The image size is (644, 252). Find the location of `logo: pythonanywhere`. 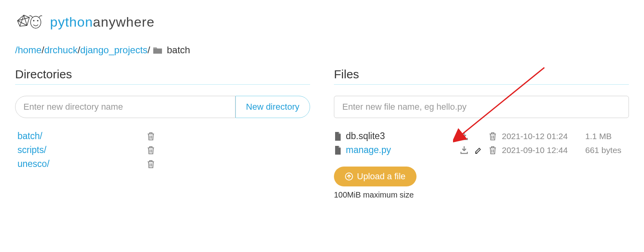

logo: pythonanywhere is located at coordinates (322, 22).